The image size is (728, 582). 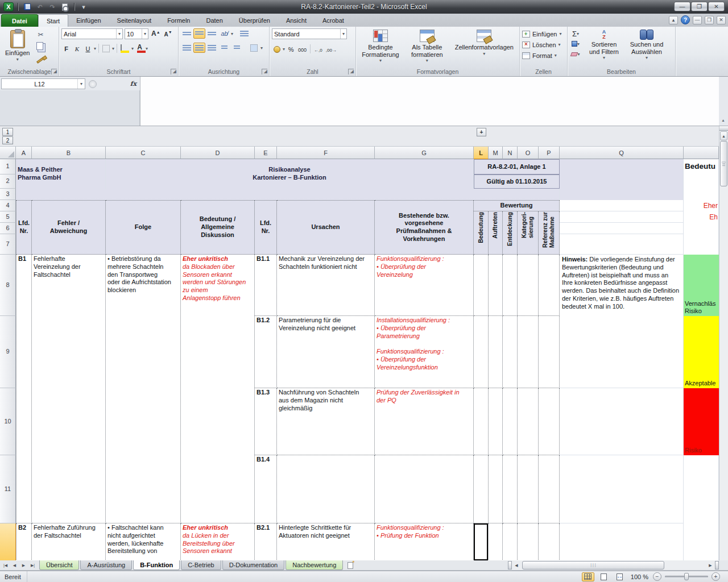 I want to click on workbook-minimize-button: —, so click(x=697, y=20).